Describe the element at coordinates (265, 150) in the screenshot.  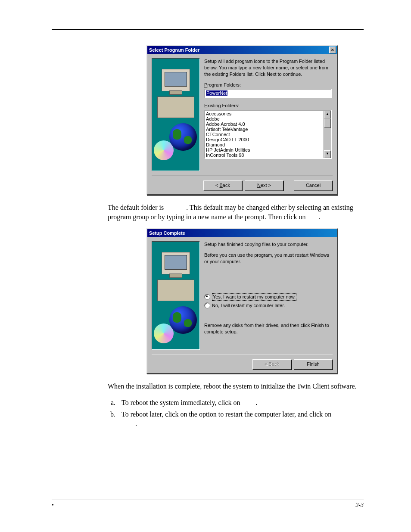
I see `list-item: HP JetAdmin Utilities` at that location.